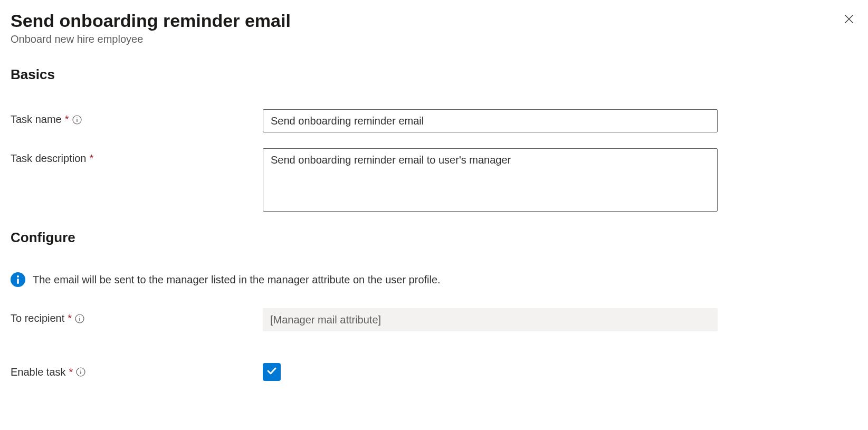 The width and height of the screenshot is (868, 430). Describe the element at coordinates (272, 372) in the screenshot. I see `enable-task-control` at that location.